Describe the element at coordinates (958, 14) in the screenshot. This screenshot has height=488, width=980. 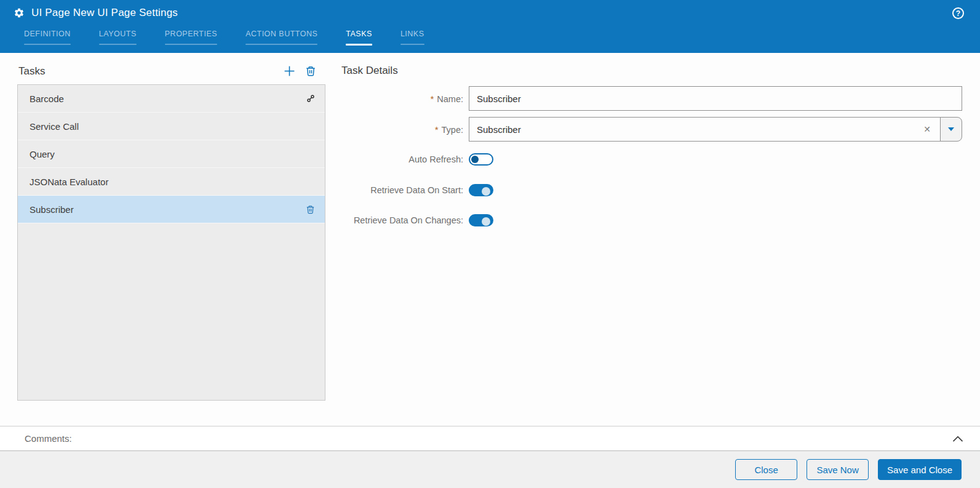
I see `help-icon: ?` at that location.